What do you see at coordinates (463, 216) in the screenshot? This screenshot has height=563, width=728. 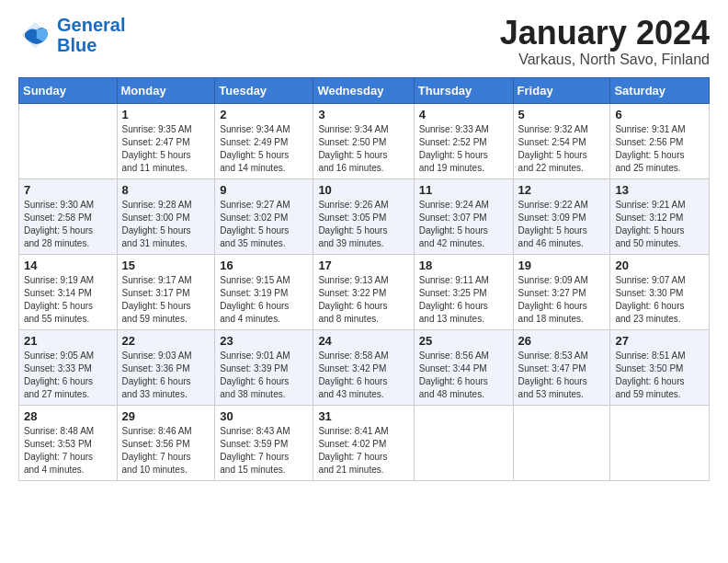 I see `calendar-cell: 11Sunrise: 9:24 AM Sunset: 3:07 PM Dayli…` at bounding box center [463, 216].